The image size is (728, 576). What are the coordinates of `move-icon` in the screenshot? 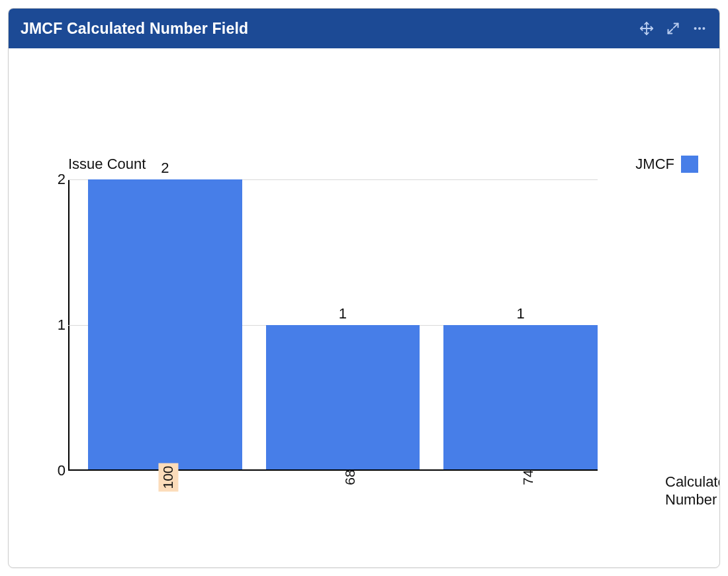 It's located at (647, 28).